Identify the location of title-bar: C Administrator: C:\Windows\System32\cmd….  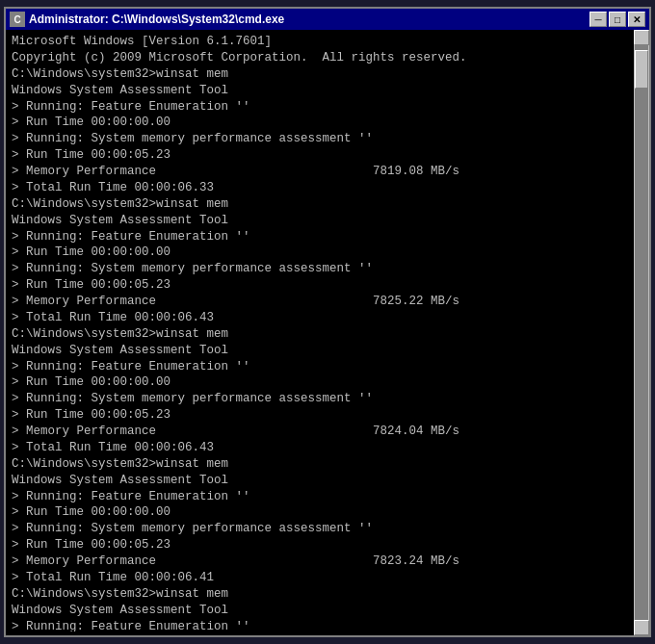
(328, 19).